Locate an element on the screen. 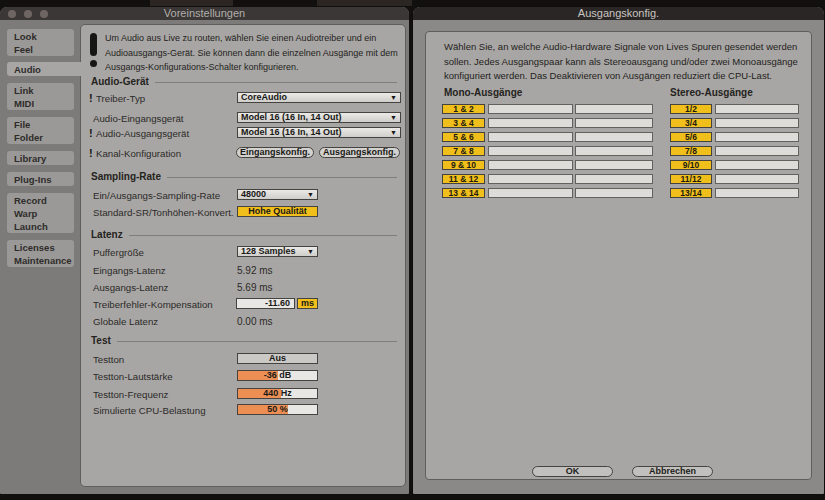  overall-latency-label: Globale Latenz is located at coordinates (126, 322).